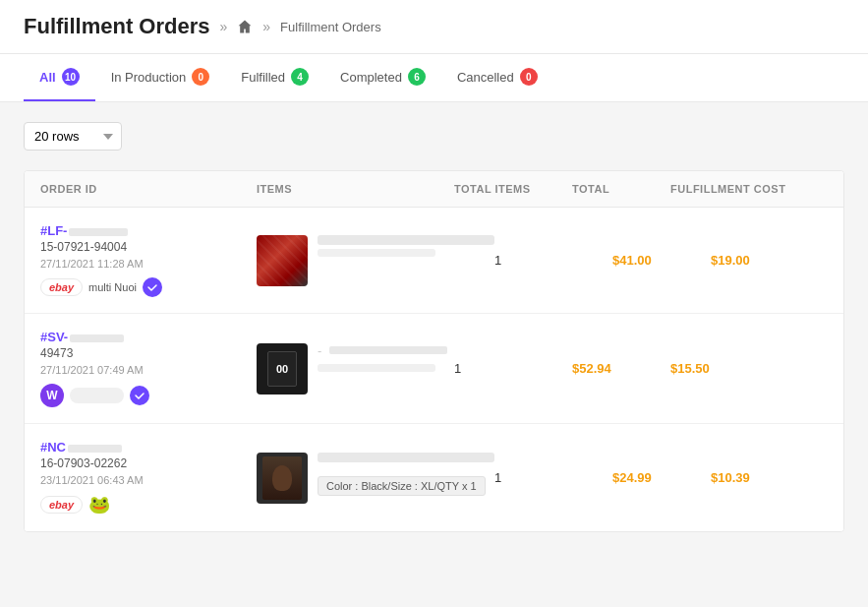 This screenshot has height=607, width=868. What do you see at coordinates (59, 78) in the screenshot?
I see `tab-all: All 10` at bounding box center [59, 78].